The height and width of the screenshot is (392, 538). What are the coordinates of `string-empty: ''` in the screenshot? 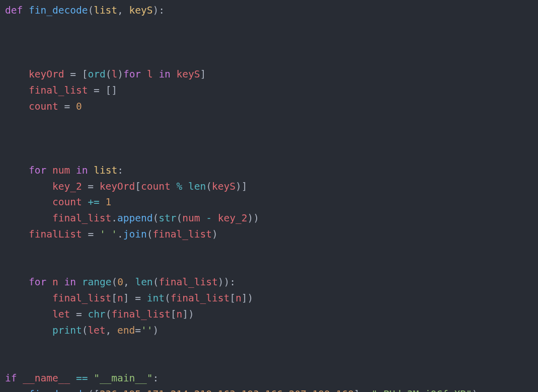 It's located at (147, 330).